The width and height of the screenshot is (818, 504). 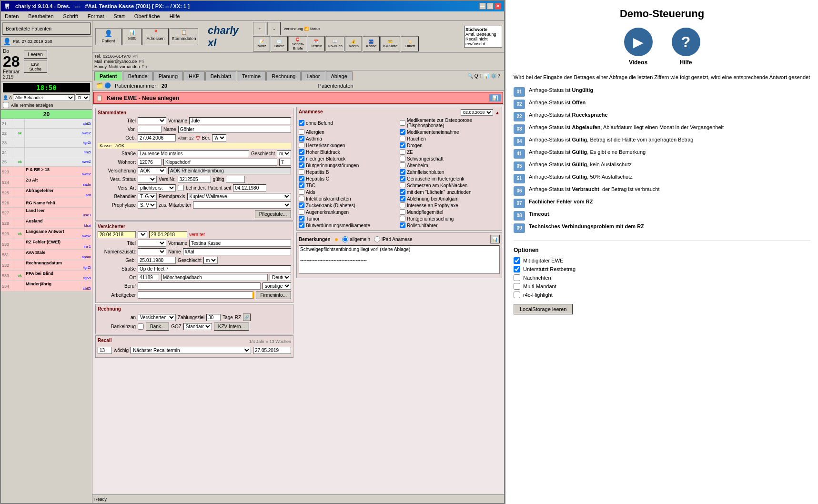 I want to click on behandler-select-form: T. G, so click(x=147, y=196).